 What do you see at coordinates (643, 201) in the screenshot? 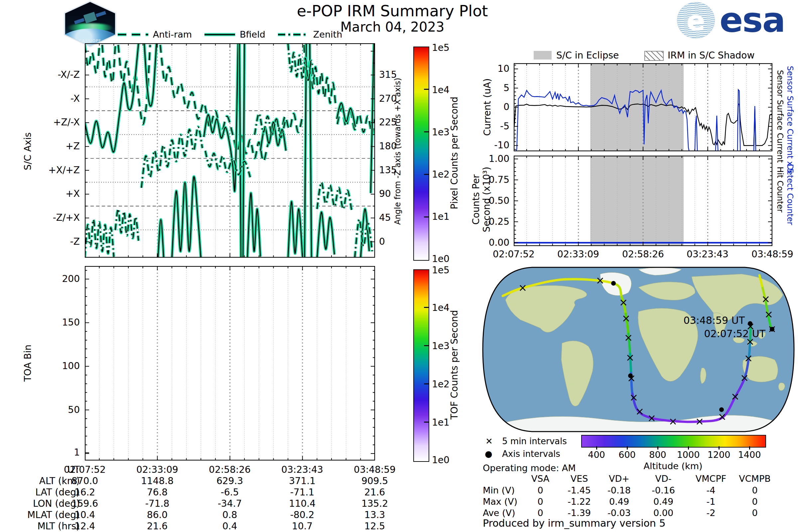
I see `hit-counter-plot` at bounding box center [643, 201].